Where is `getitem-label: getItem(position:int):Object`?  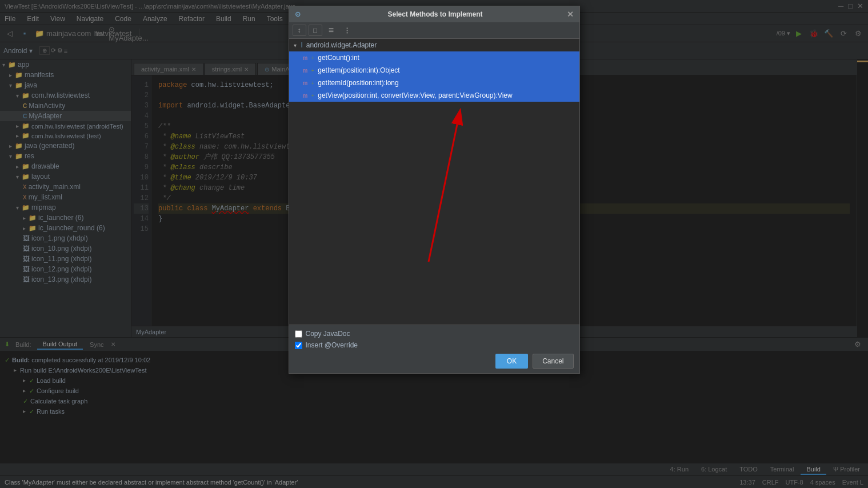 getitem-label: getItem(position:int):Object is located at coordinates (359, 70).